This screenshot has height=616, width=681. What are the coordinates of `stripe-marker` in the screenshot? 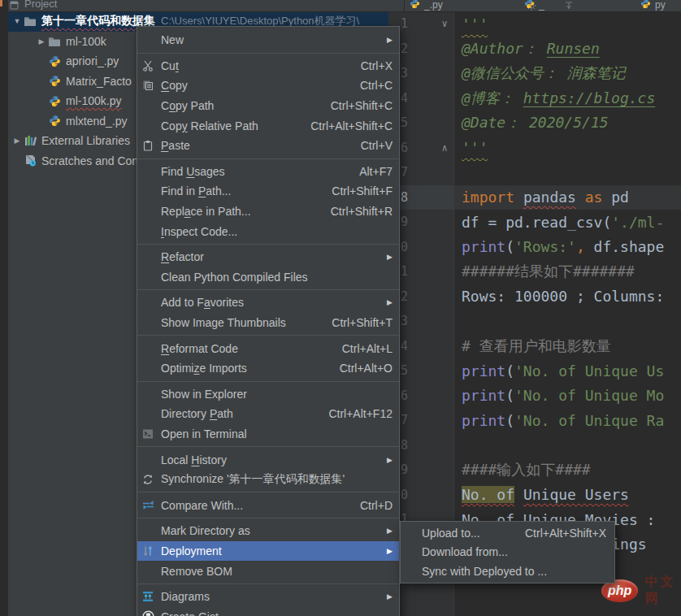 It's located at (2, 3).